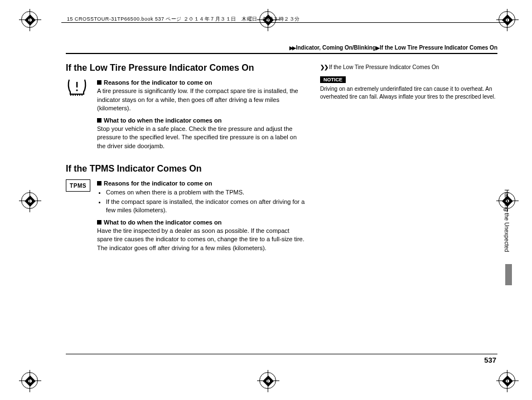 This screenshot has width=532, height=400. What do you see at coordinates (206, 193) in the screenshot?
I see `list-item: Comes on when there is a problem with th…` at bounding box center [206, 193].